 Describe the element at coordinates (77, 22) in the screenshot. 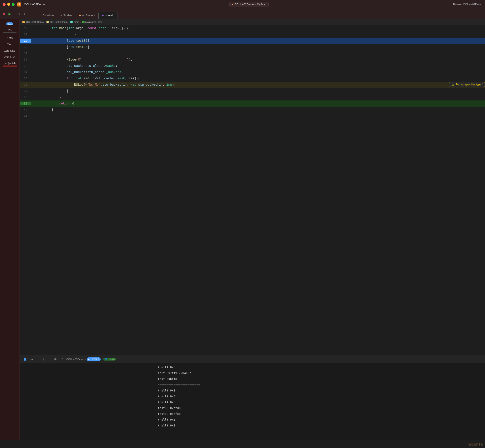

I see `breadcrumb-item-3: main` at that location.